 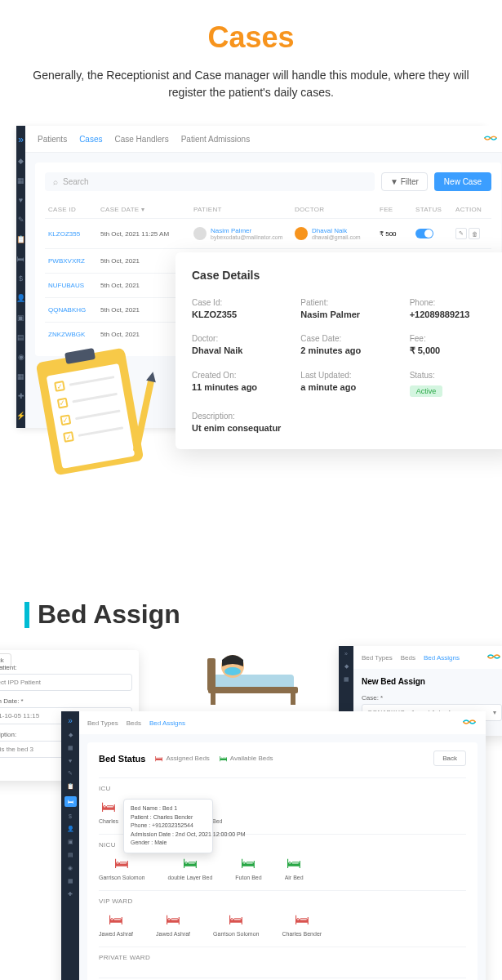 What do you see at coordinates (238, 309) in the screenshot?
I see `detail-case-id: Case Id: KLZOZ355` at bounding box center [238, 309].